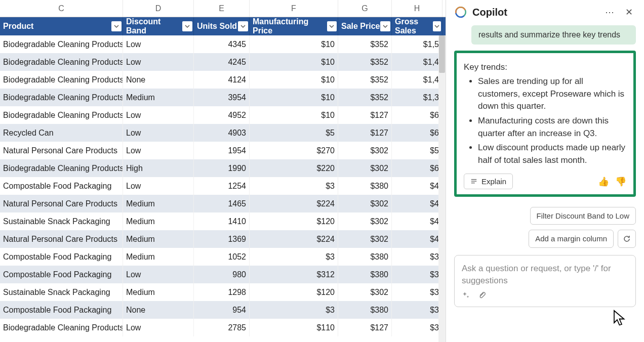 Image resolution: width=644 pixels, height=342 pixels. What do you see at coordinates (571, 239) in the screenshot?
I see `suggestion-margin: Add a margin column` at bounding box center [571, 239].